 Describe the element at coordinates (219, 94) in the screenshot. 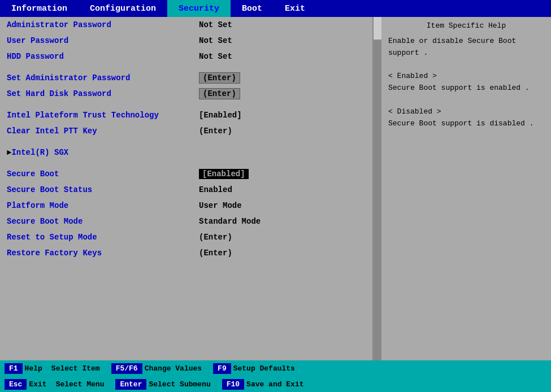

I see `set-hard-disk-password-value: (Enter)` at that location.